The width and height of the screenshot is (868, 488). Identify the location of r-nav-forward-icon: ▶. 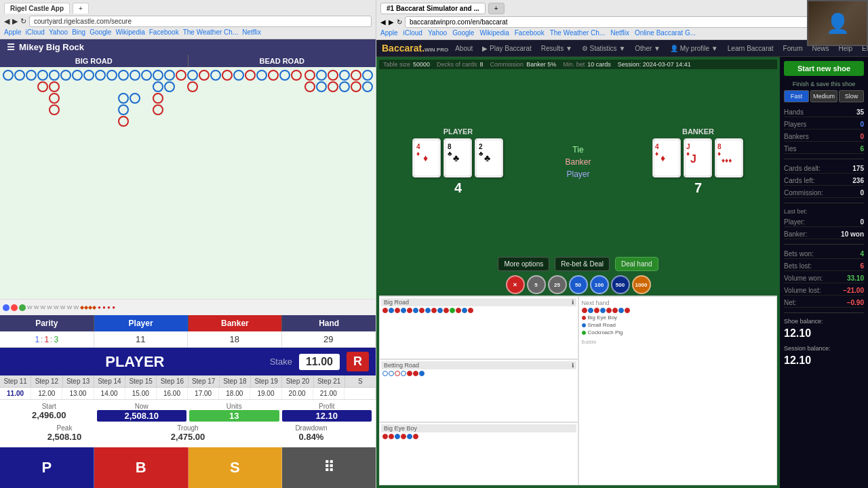
(391, 22).